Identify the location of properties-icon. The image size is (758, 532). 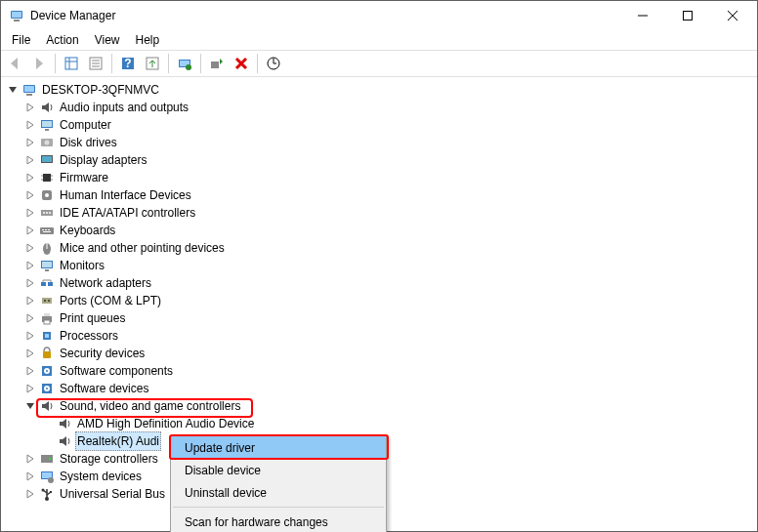
(96, 63).